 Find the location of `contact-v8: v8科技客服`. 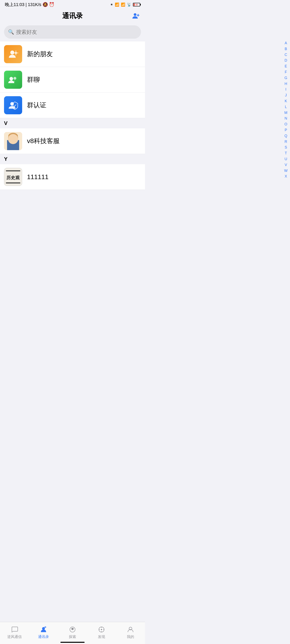

contact-v8: v8科技客服 is located at coordinates (73, 141).